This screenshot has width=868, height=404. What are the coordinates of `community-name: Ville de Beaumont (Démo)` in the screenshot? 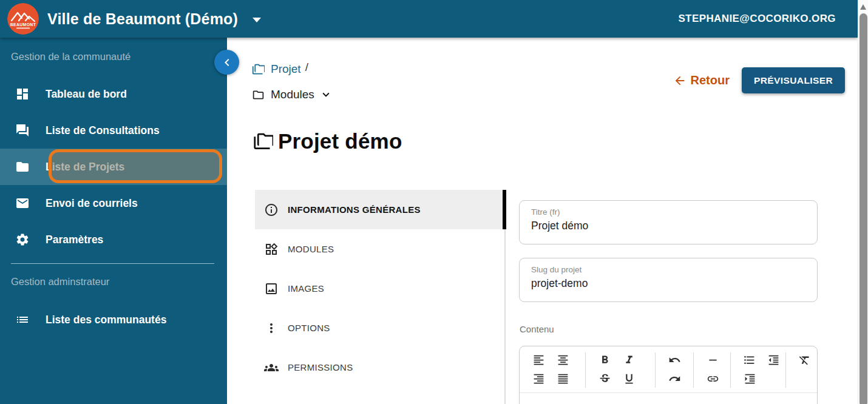 It's located at (143, 19).